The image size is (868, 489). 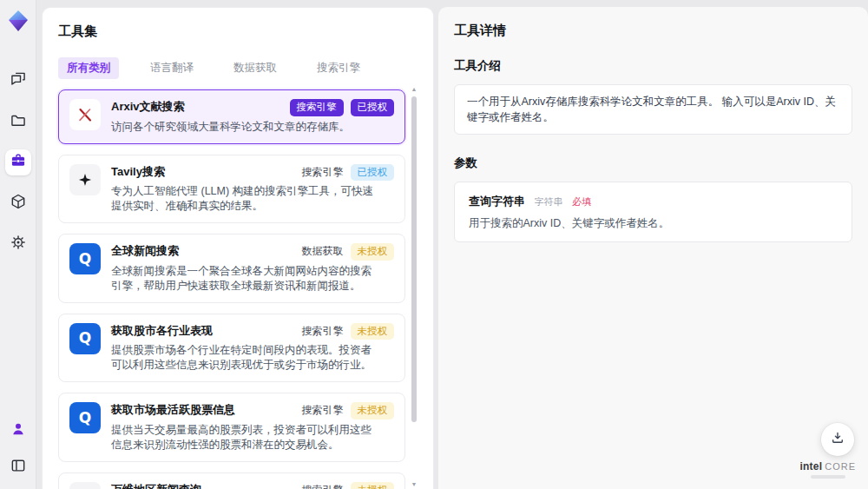 I want to click on tool-title: 万维地区新闻查询, so click(x=156, y=486).